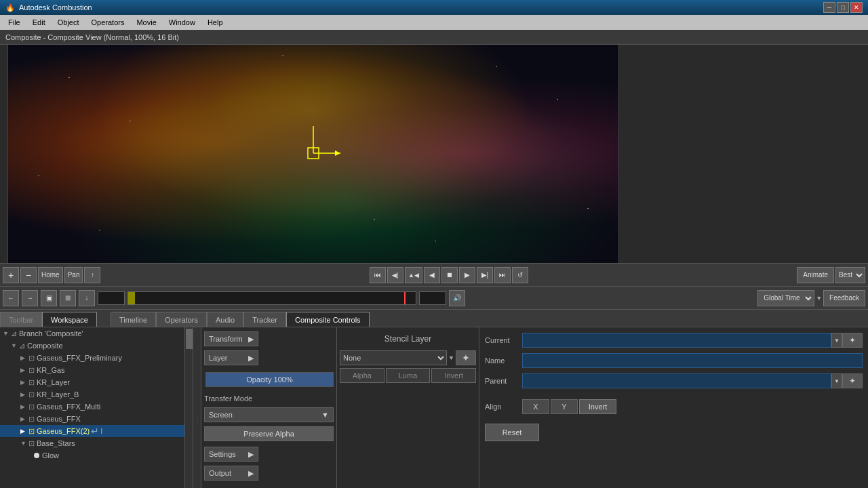 This screenshot has width=868, height=488. What do you see at coordinates (11, 275) in the screenshot?
I see `add-button: +` at bounding box center [11, 275].